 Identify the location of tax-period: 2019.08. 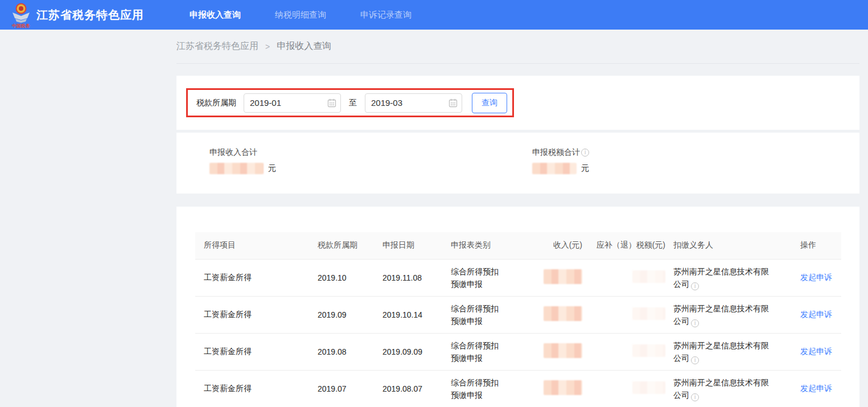
(342, 352).